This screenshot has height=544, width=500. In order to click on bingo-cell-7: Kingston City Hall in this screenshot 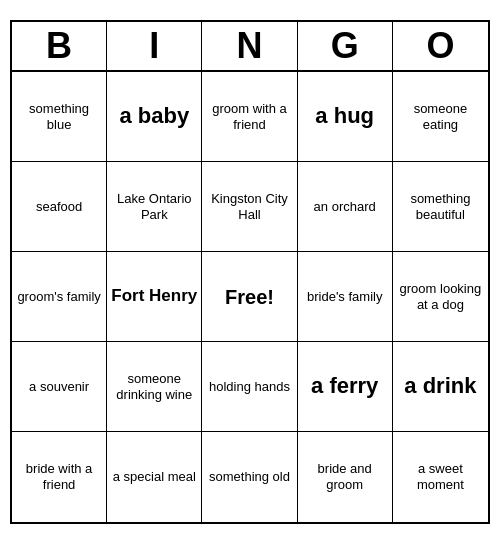, I will do `click(250, 207)`.